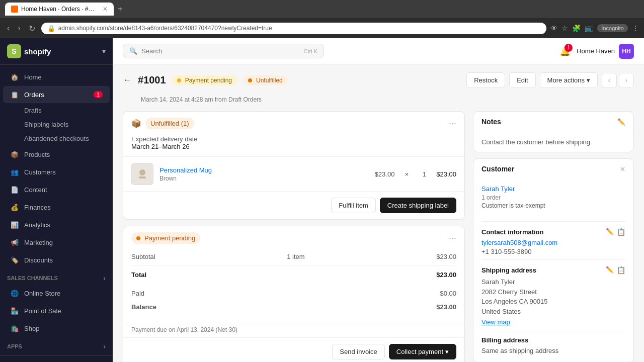 The width and height of the screenshot is (644, 362). I want to click on shipping-address-section: Shipping address ✏️ 📋 Sarah Tyler 2082 C…, so click(553, 293).